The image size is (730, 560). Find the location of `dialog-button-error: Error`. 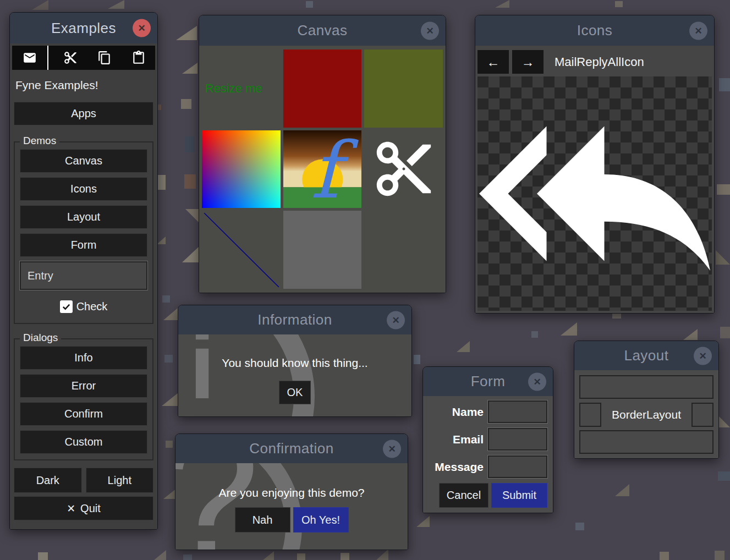

dialog-button-error: Error is located at coordinates (84, 386).